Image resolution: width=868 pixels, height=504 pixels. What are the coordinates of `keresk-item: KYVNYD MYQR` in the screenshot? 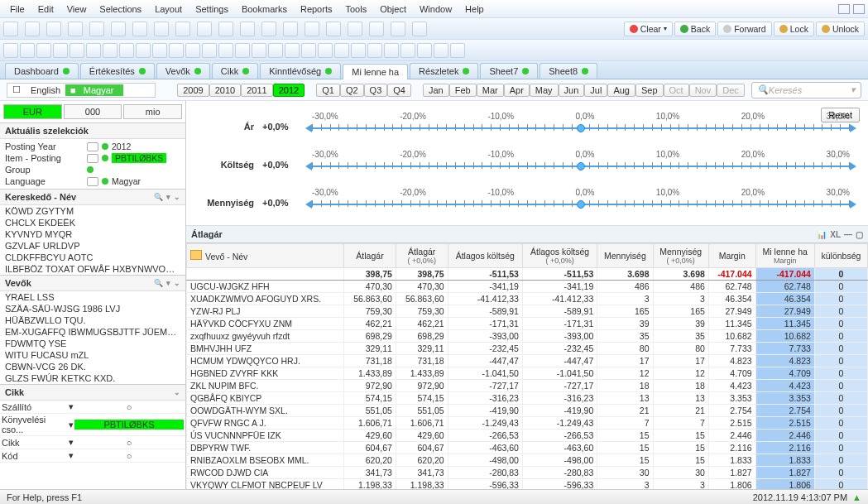 It's located at (93, 234).